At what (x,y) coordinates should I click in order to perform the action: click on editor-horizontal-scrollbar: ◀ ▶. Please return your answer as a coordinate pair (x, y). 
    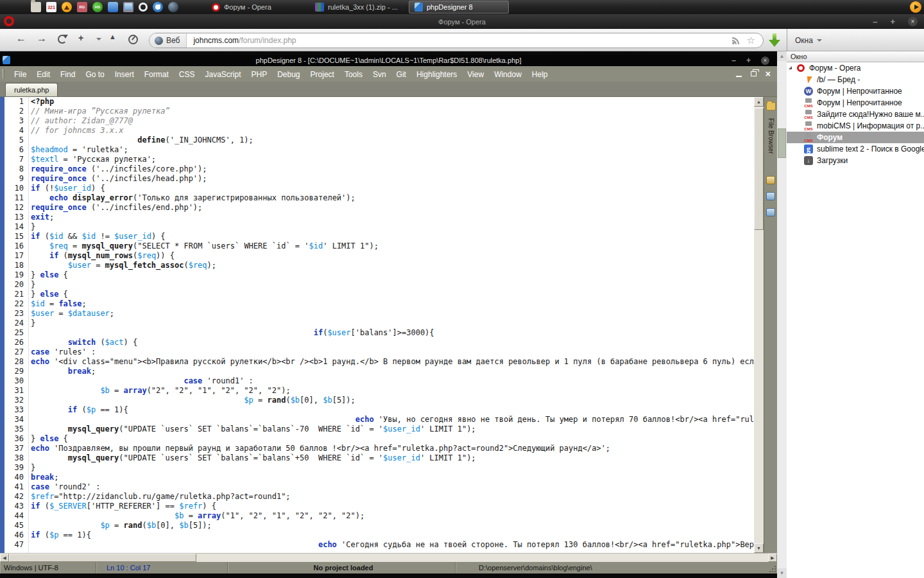
    Looking at the image, I should click on (389, 557).